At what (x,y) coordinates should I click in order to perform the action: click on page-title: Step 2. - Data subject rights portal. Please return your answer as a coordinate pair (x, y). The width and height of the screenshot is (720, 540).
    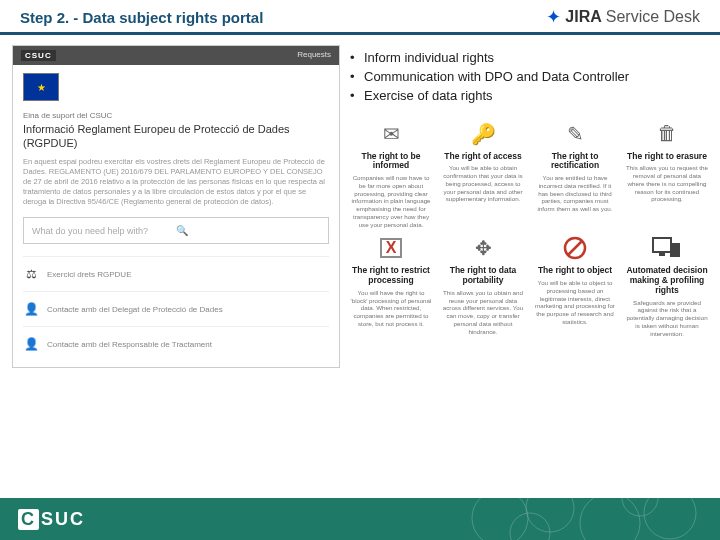
    Looking at the image, I should click on (142, 18).